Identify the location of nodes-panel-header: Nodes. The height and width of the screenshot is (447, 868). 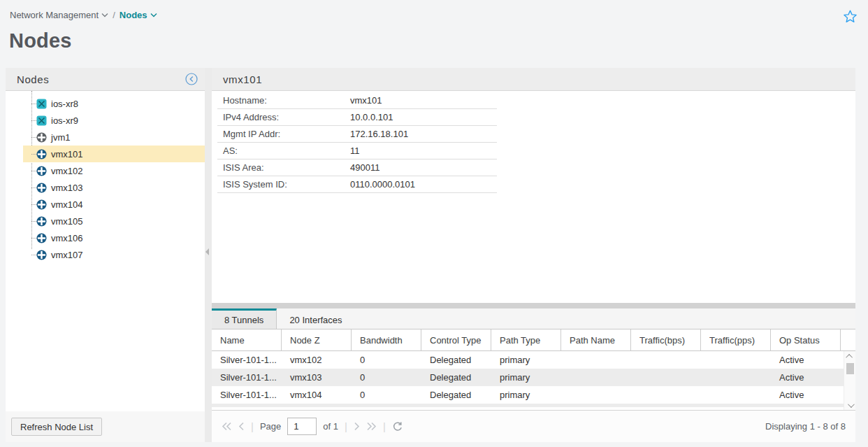
(105, 80).